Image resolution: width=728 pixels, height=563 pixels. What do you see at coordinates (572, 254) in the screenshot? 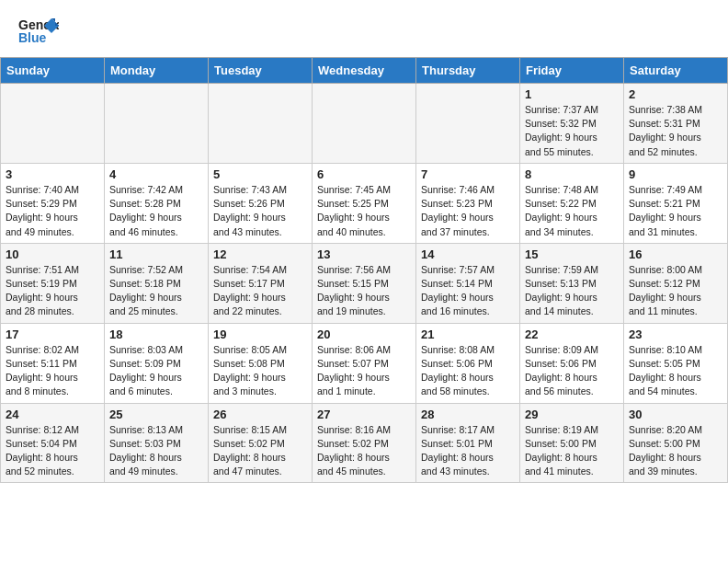
I see `day-number: 15` at bounding box center [572, 254].